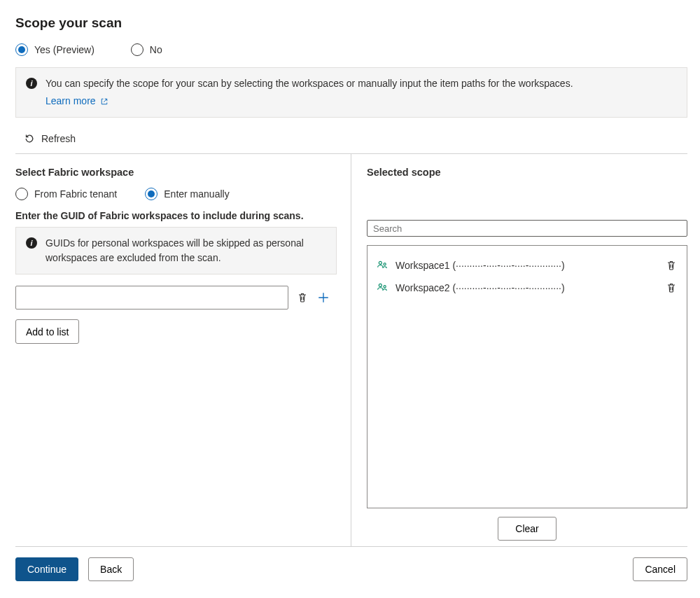 The height and width of the screenshot is (598, 700). Describe the element at coordinates (176, 172) in the screenshot. I see `select-workspace-title: Select Fabric workspace` at that location.